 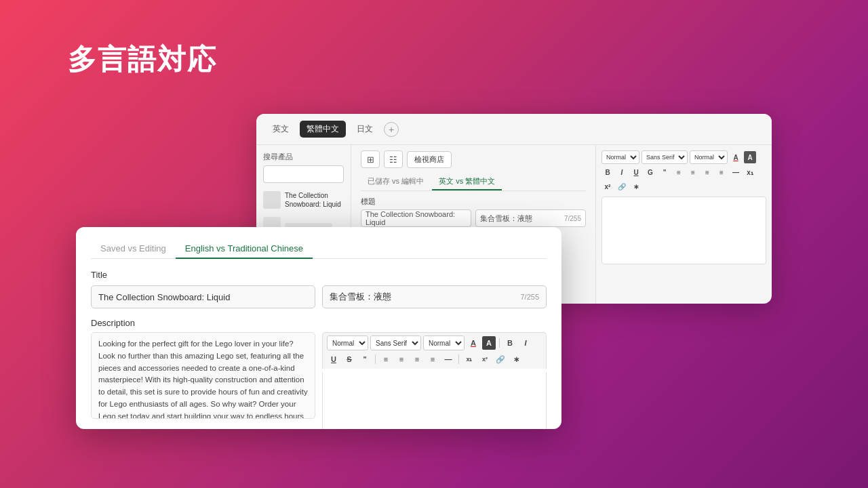 What do you see at coordinates (434, 350) in the screenshot?
I see `front-rte-toolbar: Normal Sans Serif Normal A A B I U S " ≡…` at bounding box center [434, 350].